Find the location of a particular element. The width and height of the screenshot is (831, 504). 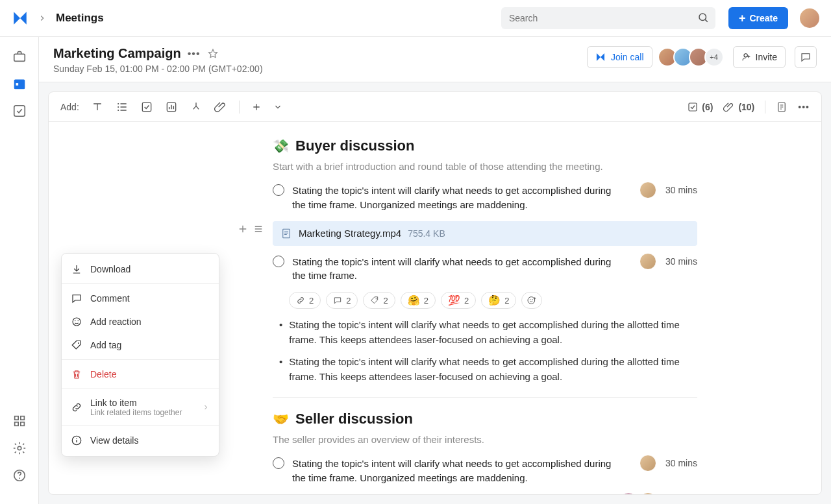

text-tool-icon is located at coordinates (97, 107).